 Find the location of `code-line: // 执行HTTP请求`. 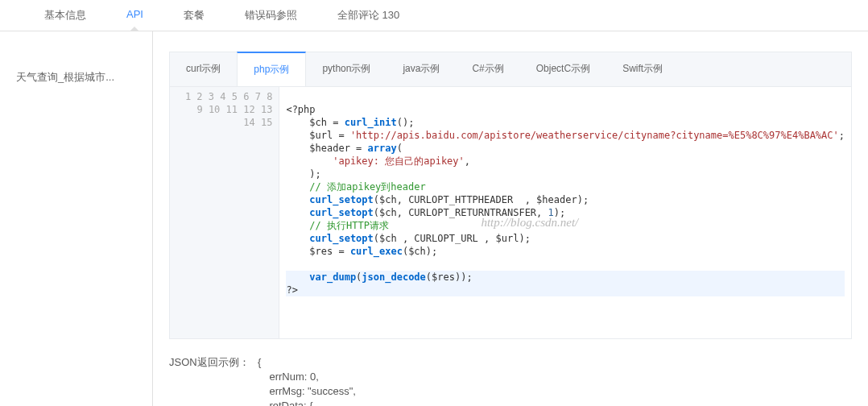

code-line: // 执行HTTP请求 is located at coordinates (565, 226).